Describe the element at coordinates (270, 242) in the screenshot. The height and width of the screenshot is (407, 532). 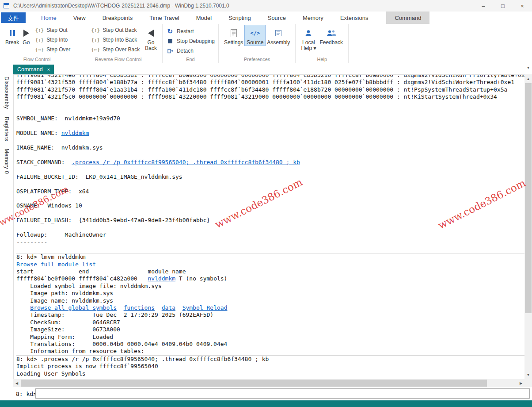
I see `console-line: ---------` at that location.